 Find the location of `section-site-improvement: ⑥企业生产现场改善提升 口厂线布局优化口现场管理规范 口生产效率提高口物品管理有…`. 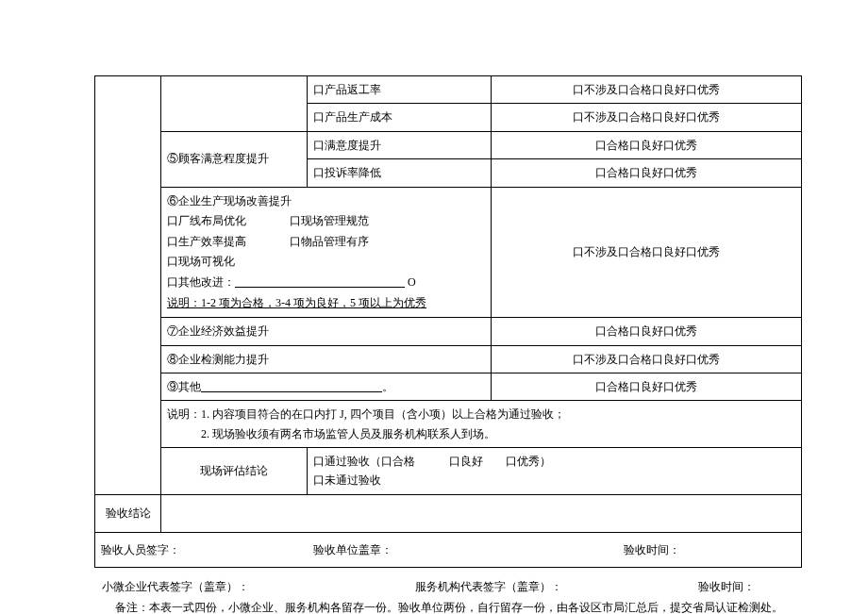

section-site-improvement: ⑥企业生产现场改善提升 口厂线布局优化口现场管理规范 口生产效率提高口物品管理有… is located at coordinates (326, 253).